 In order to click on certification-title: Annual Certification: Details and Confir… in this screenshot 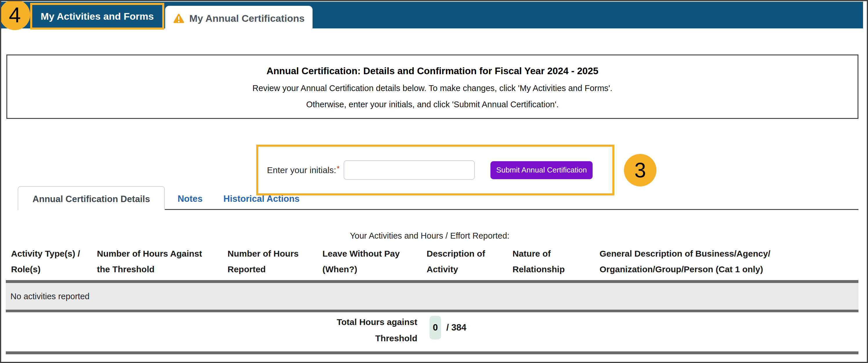, I will do `click(433, 71)`.